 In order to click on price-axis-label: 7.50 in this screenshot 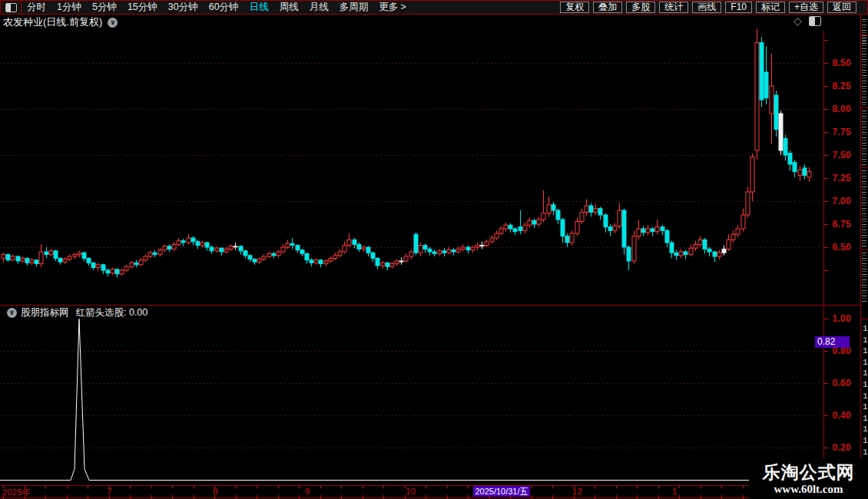, I will do `click(839, 155)`.